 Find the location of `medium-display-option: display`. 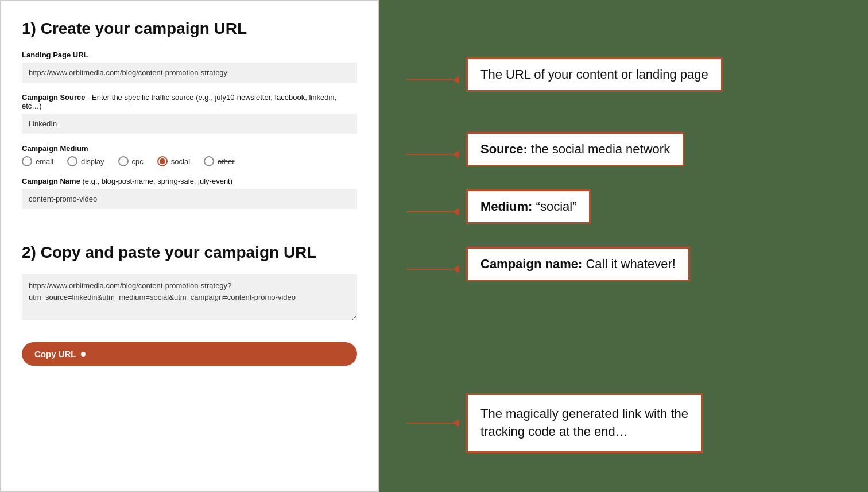

medium-display-option: display is located at coordinates (86, 161).